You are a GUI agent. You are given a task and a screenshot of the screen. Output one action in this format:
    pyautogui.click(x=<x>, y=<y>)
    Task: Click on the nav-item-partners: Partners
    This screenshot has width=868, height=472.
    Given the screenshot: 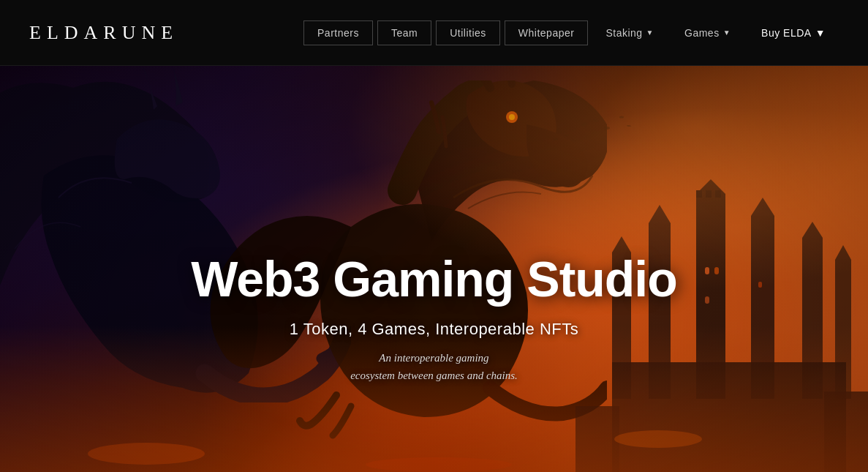 What is the action you would take?
    pyautogui.click(x=338, y=33)
    